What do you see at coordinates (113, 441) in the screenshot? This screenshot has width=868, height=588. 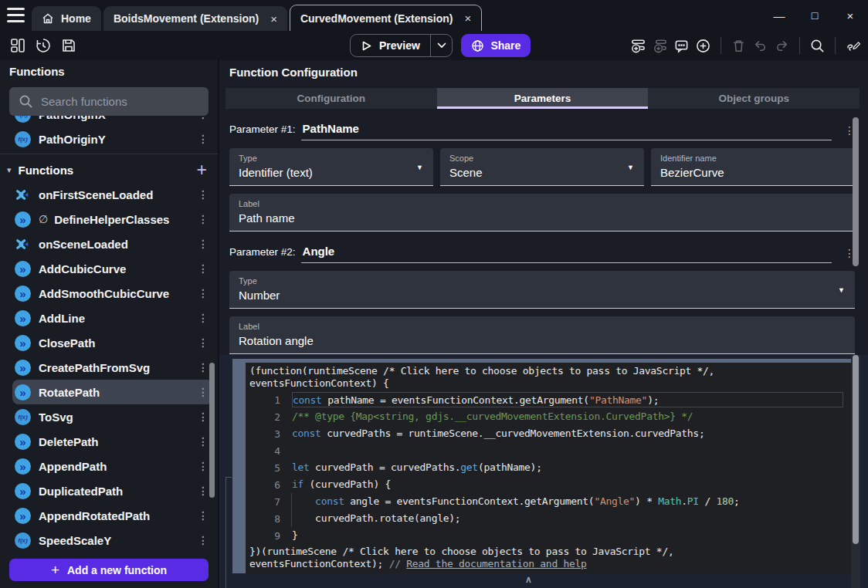 I see `function-list-item: »DeletePath⋮` at bounding box center [113, 441].